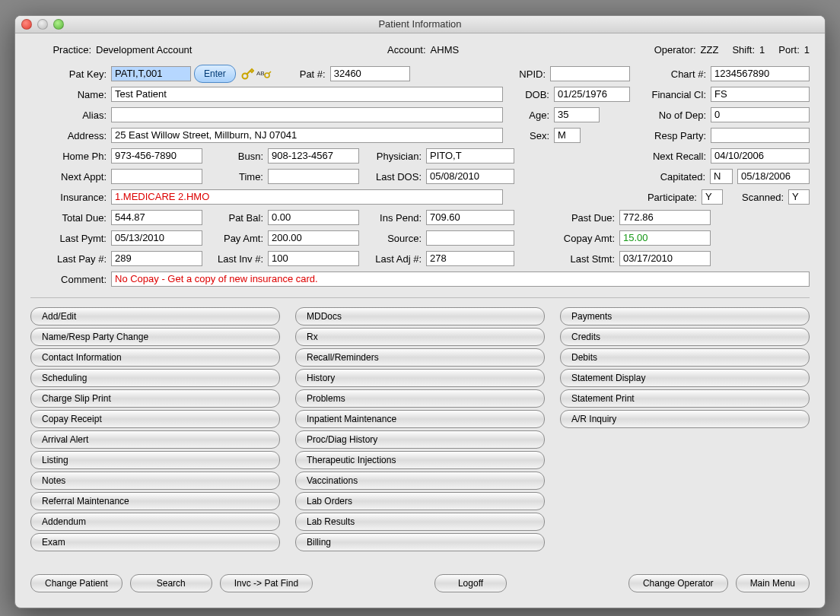 This screenshot has height=616, width=840. Describe the element at coordinates (568, 135) in the screenshot. I see `sex-input: M` at that location.